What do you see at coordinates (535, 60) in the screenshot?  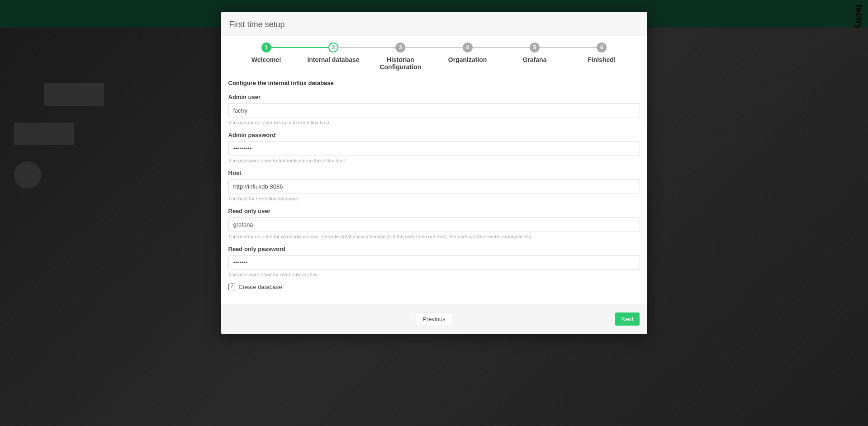 I see `step-label: Grafana` at bounding box center [535, 60].